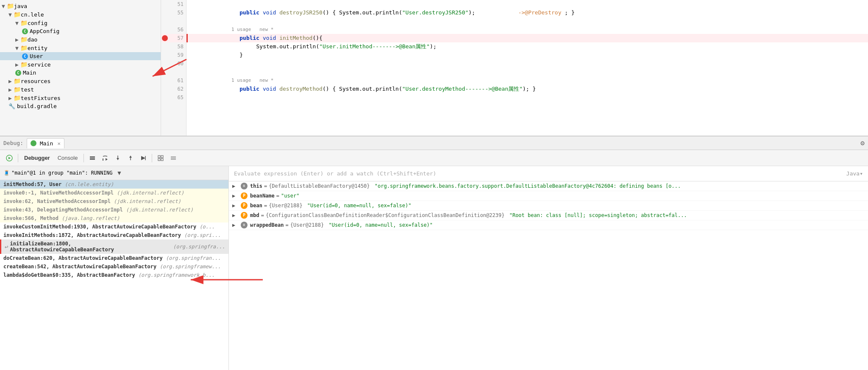 The width and height of the screenshot is (868, 370). I want to click on code-usage-56: 1 usage new *, so click(527, 21).